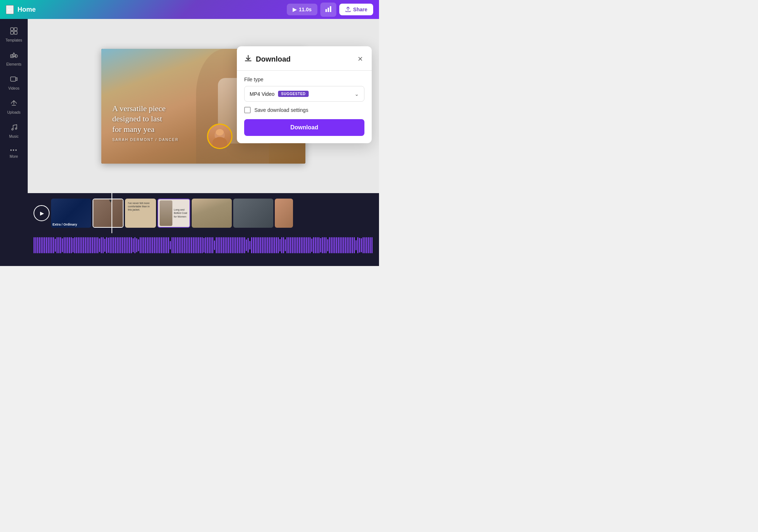 This screenshot has width=758, height=532. What do you see at coordinates (145, 119) in the screenshot?
I see `video-main-text: A versatile piecedesigned to lastfor man…` at bounding box center [145, 119].